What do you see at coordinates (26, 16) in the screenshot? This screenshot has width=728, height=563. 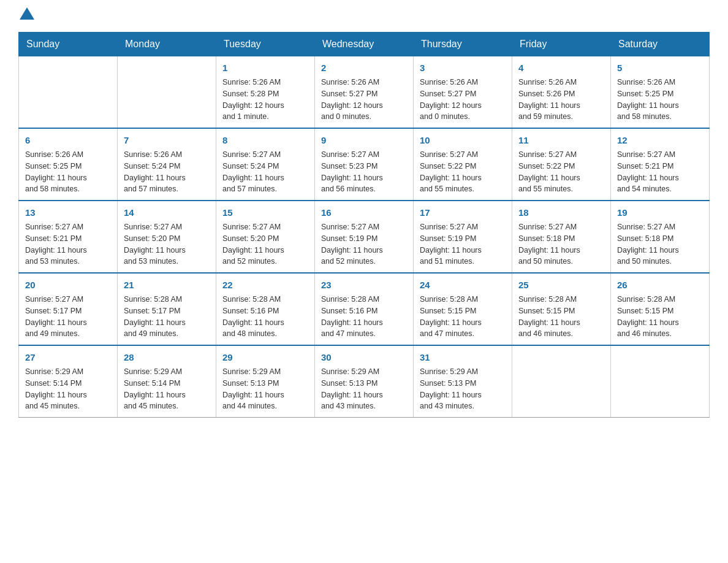 I see `logo-combined` at bounding box center [26, 16].